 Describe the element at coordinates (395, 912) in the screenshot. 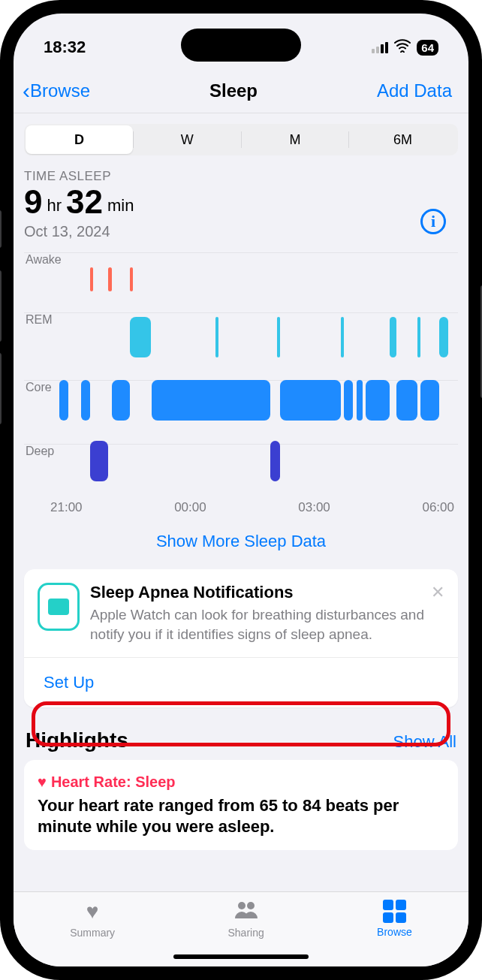

I see `grid-icon` at that location.